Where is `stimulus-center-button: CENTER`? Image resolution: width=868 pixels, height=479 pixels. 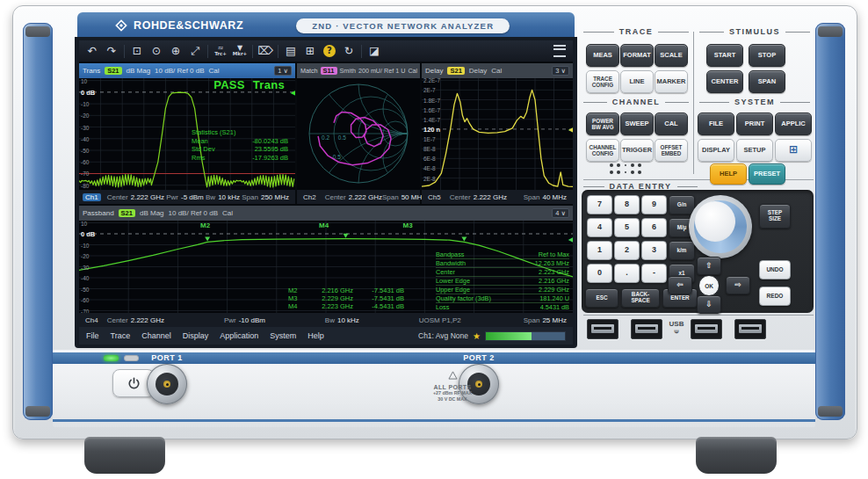
stimulus-center-button: CENTER is located at coordinates (725, 82).